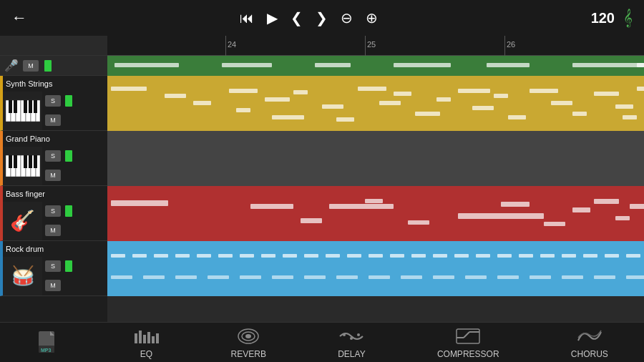  Describe the element at coordinates (511, 44) in the screenshot. I see `ruler-mark-26: 26` at that location.